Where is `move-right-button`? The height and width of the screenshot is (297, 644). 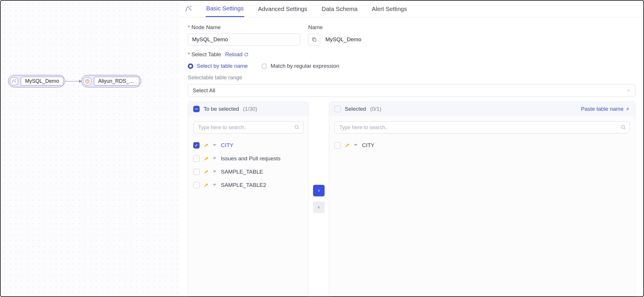
move-right-button is located at coordinates (319, 191).